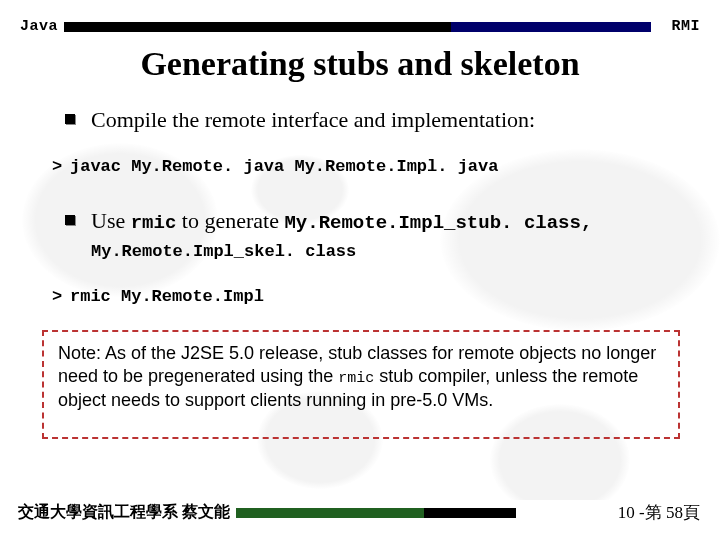 Image resolution: width=720 pixels, height=540 pixels. I want to click on header-bar: Java RMI, so click(360, 26).